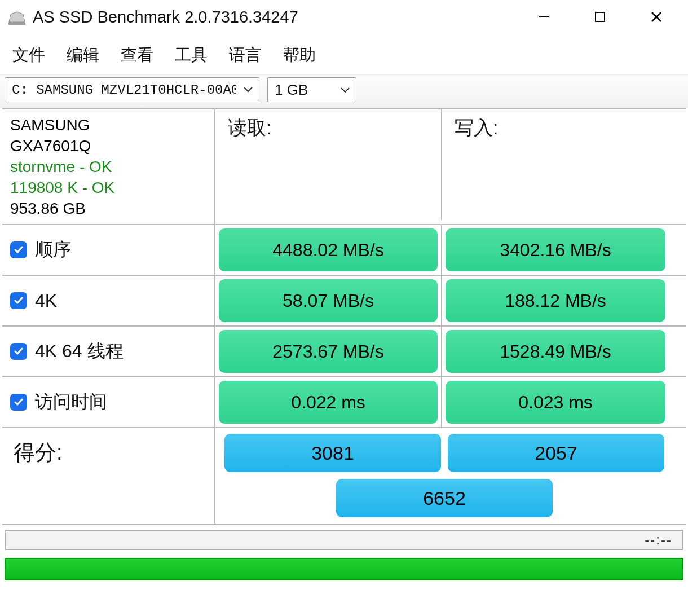  What do you see at coordinates (555, 402) in the screenshot?
I see `access-write: 0.023 ms` at bounding box center [555, 402].